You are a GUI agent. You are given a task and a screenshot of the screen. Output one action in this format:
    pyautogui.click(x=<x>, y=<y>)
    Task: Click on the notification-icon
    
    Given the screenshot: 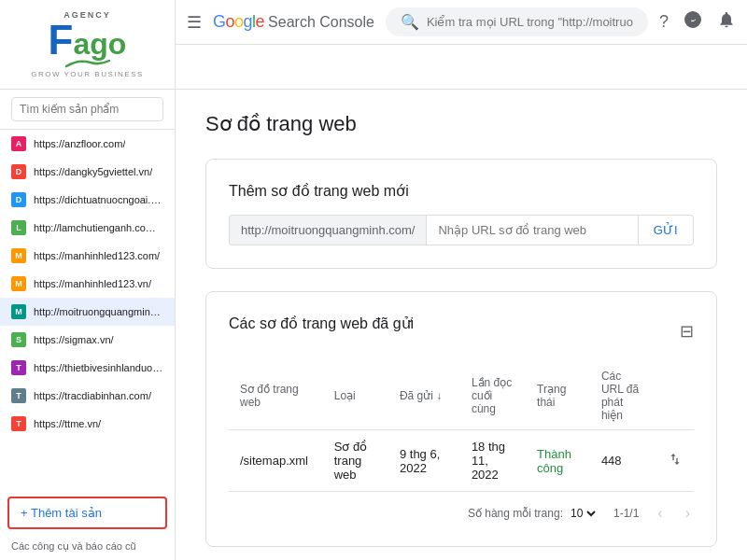 What is the action you would take?
    pyautogui.click(x=726, y=22)
    